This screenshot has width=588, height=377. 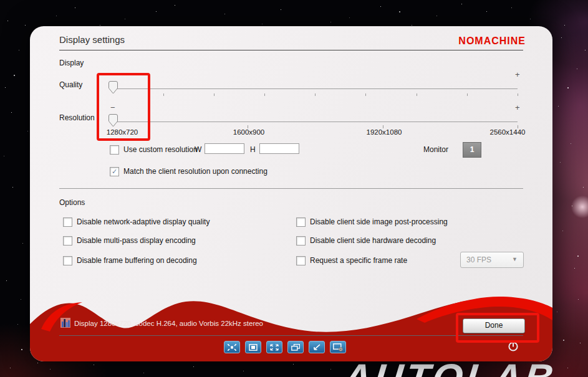 I want to click on show-menu-panel-icon, so click(x=253, y=347).